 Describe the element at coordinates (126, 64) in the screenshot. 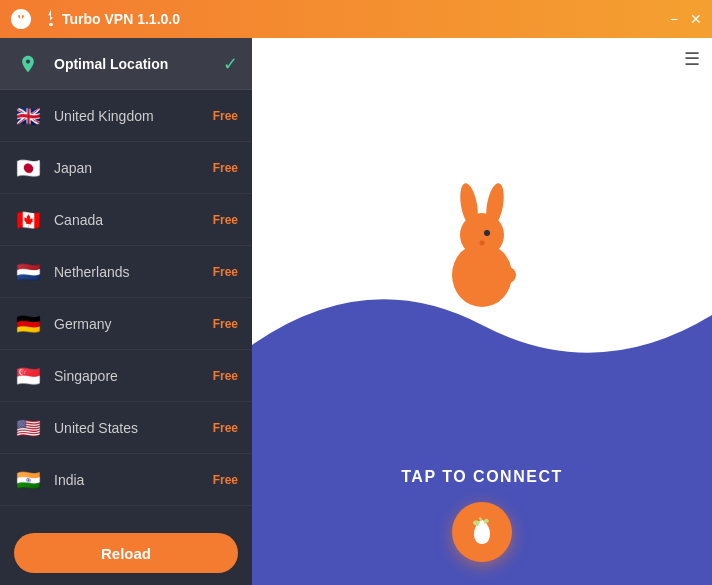

I see `sidebar-item-optimal: Optimal Location ✓` at that location.